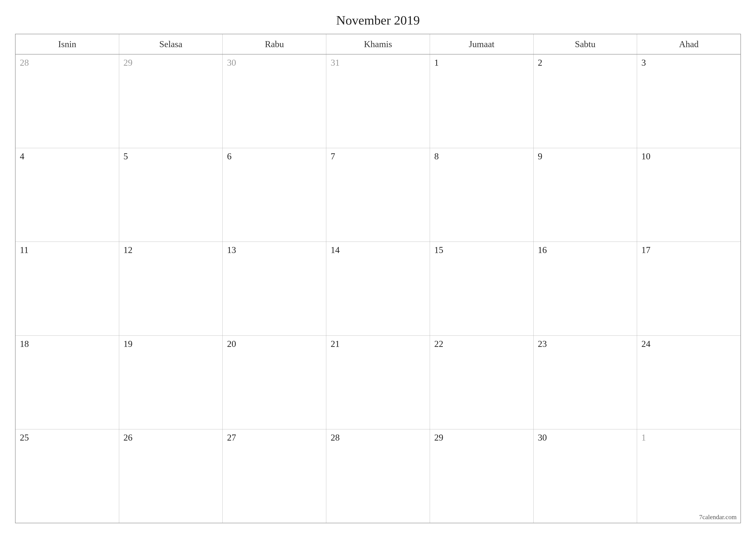 Image resolution: width=756 pixels, height=534 pixels. I want to click on day-number: 22, so click(482, 344).